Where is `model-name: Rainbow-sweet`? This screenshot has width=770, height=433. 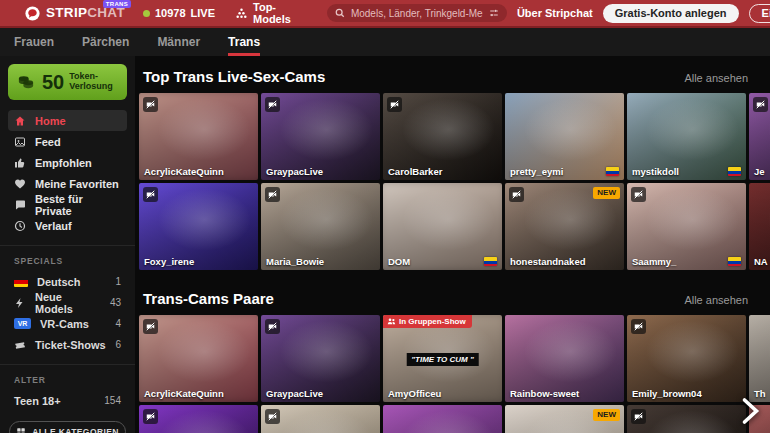 model-name: Rainbow-sweet is located at coordinates (544, 394).